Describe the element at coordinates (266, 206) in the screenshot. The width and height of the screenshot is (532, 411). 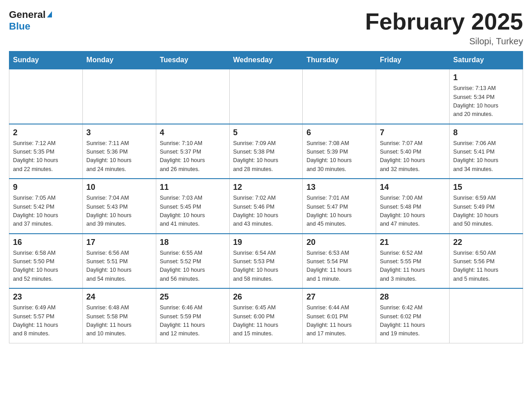
I see `calendar-week-3: 9Sunrise: 7:05 AMSunset: 5:42 PMDaylight…` at that location.